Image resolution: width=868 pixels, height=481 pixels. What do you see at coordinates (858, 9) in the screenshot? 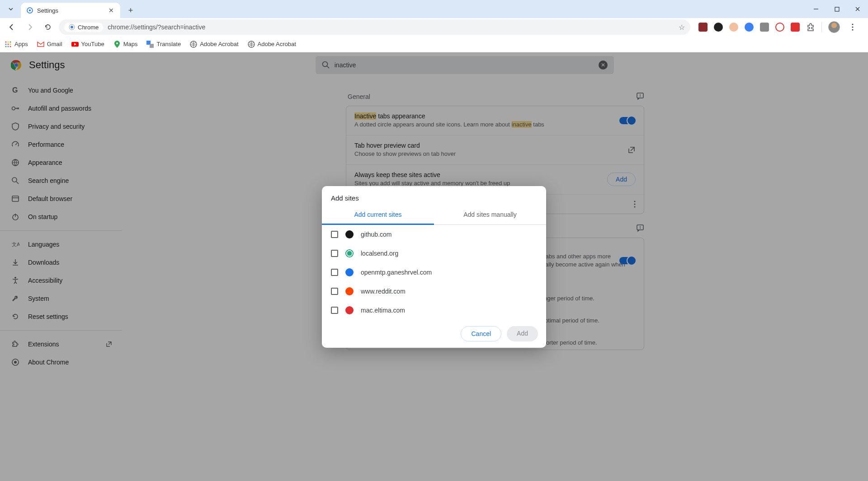
I see `close-window-button` at bounding box center [858, 9].